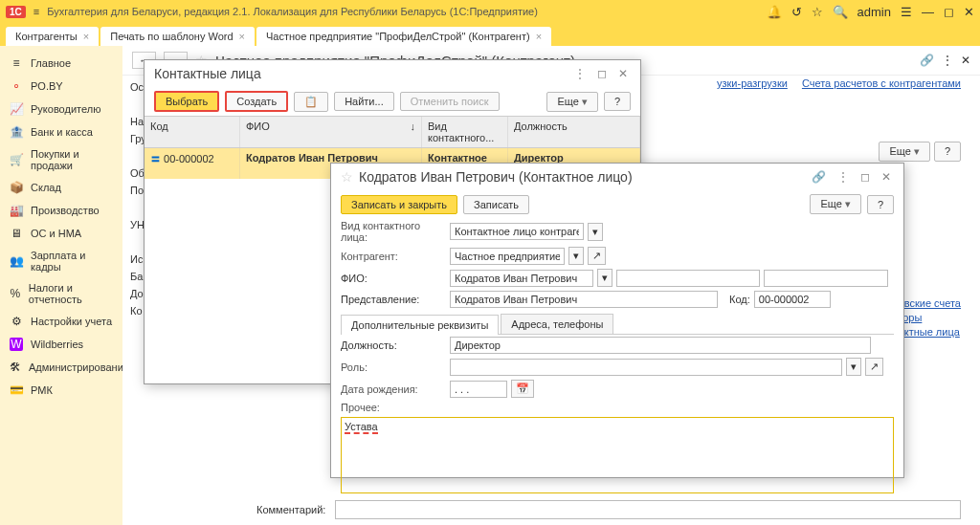 This screenshot has width=980, height=525. I want to click on sidebar-item-settings: ⚙Настройки учета, so click(61, 321).